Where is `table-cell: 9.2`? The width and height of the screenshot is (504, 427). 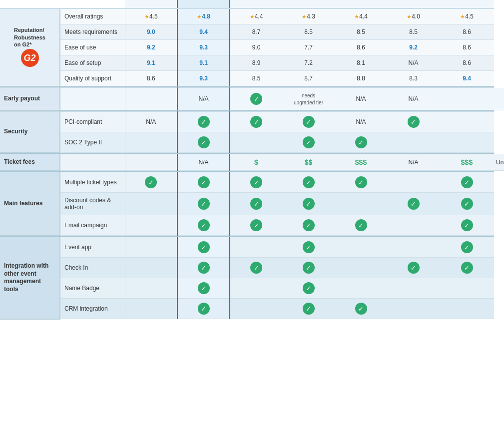
table-cell: 9.2 is located at coordinates (151, 48).